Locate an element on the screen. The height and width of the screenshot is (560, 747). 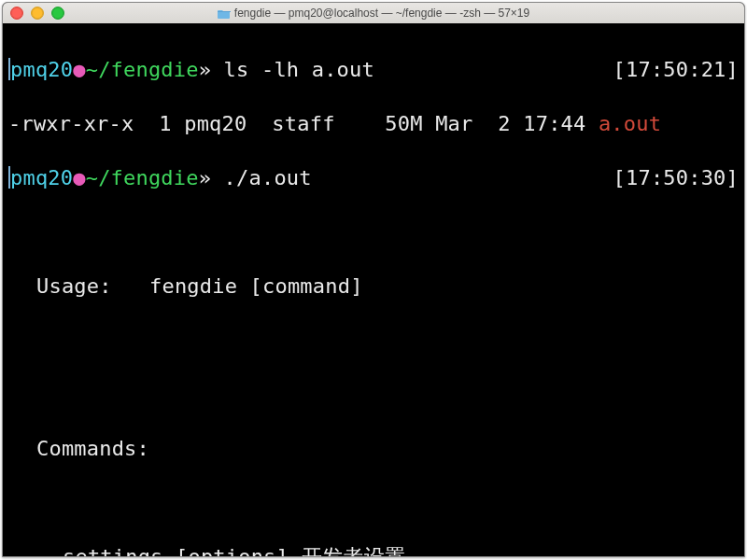
usage-label: Usage: is located at coordinates (75, 286).